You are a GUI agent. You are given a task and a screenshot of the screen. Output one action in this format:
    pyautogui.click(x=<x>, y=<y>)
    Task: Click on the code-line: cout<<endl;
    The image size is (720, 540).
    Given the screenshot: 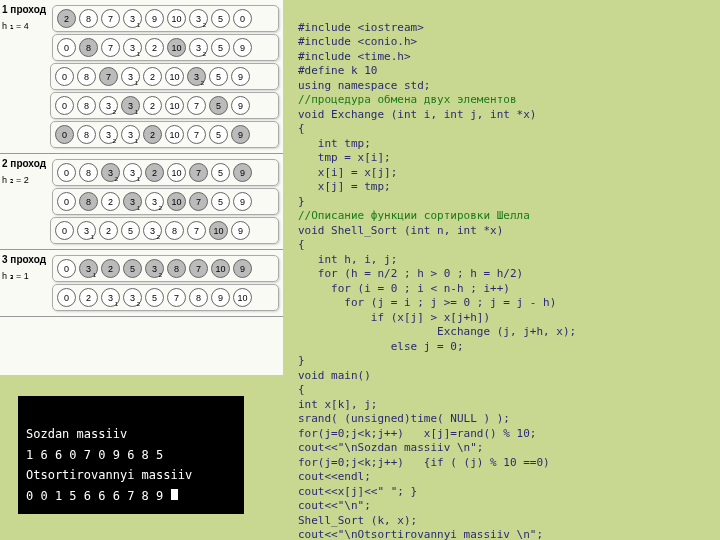 What is the action you would take?
    pyautogui.click(x=334, y=476)
    